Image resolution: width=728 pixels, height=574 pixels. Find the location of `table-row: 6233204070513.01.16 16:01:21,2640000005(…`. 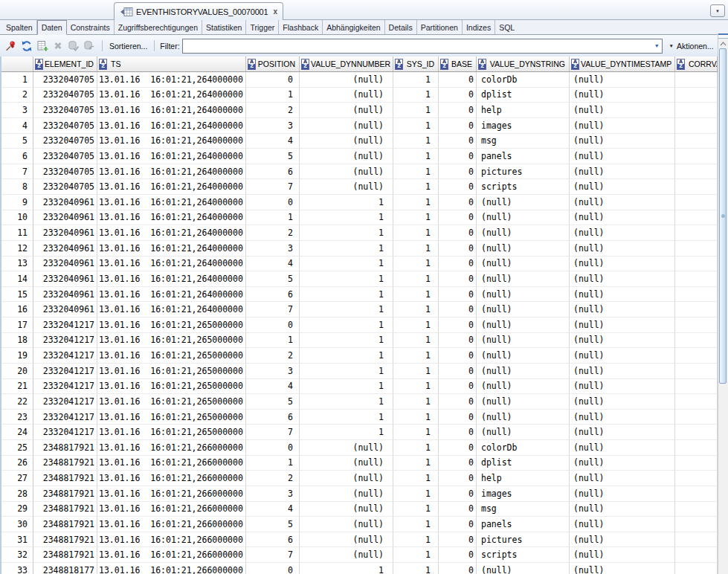

table-row: 6233204070513.01.16 16:01:21,2640000005(… is located at coordinates (358, 156).